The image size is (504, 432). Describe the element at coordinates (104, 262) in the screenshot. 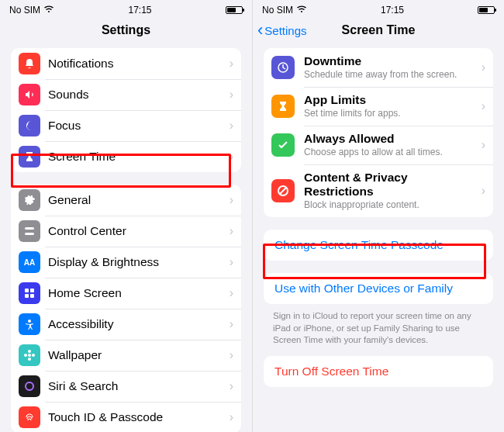

I see `row-label: Display & Brightness` at that location.